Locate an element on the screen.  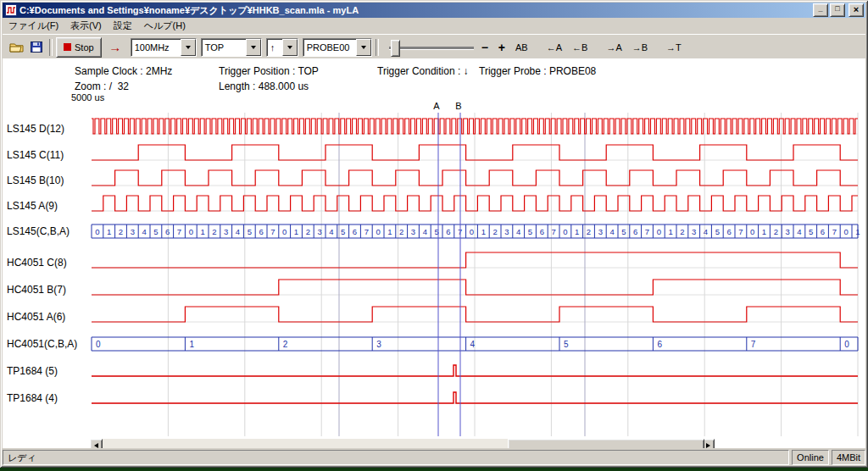
run-button: → is located at coordinates (115, 47).